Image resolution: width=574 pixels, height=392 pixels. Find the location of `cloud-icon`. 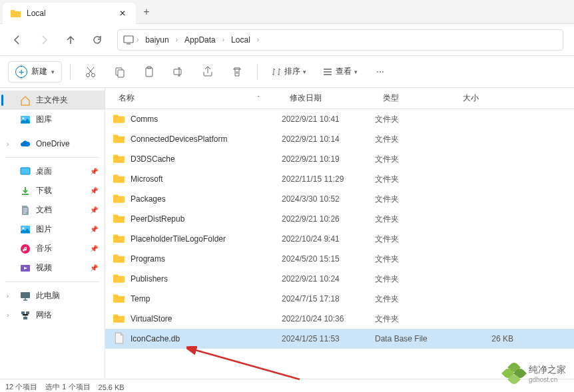

cloud-icon is located at coordinates (25, 144).